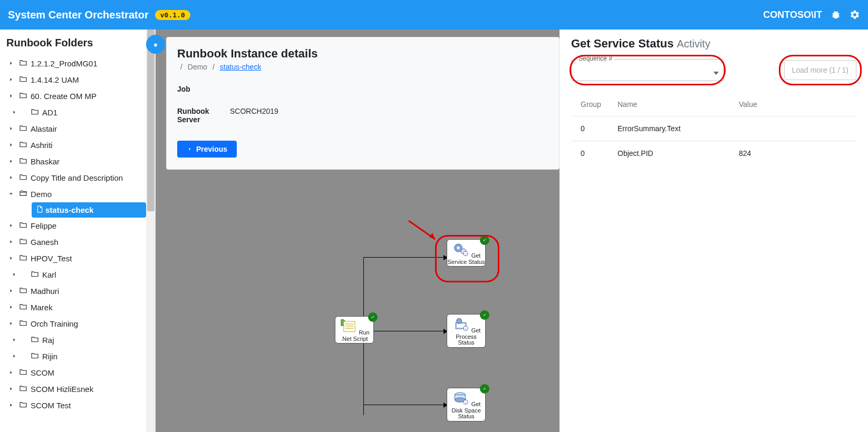 The image size is (868, 432). What do you see at coordinates (42, 308) in the screenshot?
I see `folder-label: Marek` at bounding box center [42, 308].